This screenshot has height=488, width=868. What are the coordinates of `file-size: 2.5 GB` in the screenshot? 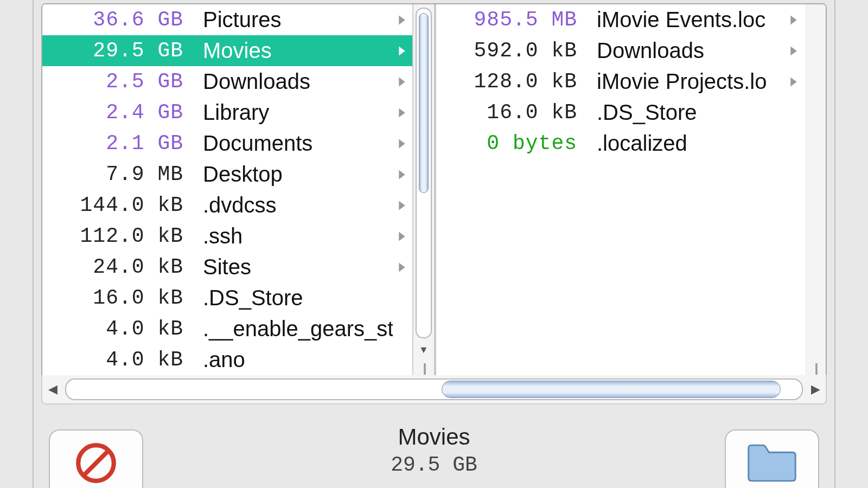 It's located at (114, 81).